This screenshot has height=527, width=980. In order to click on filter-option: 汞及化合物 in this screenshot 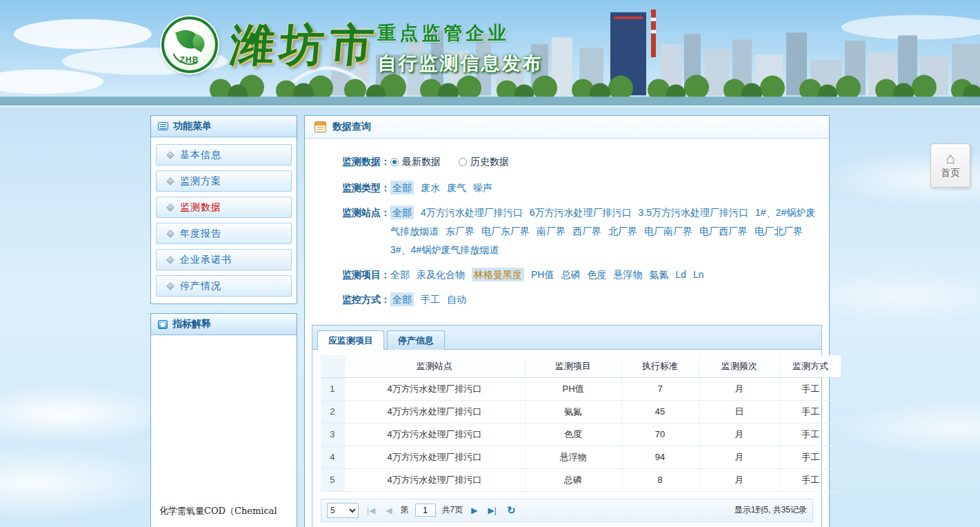, I will do `click(441, 275)`.